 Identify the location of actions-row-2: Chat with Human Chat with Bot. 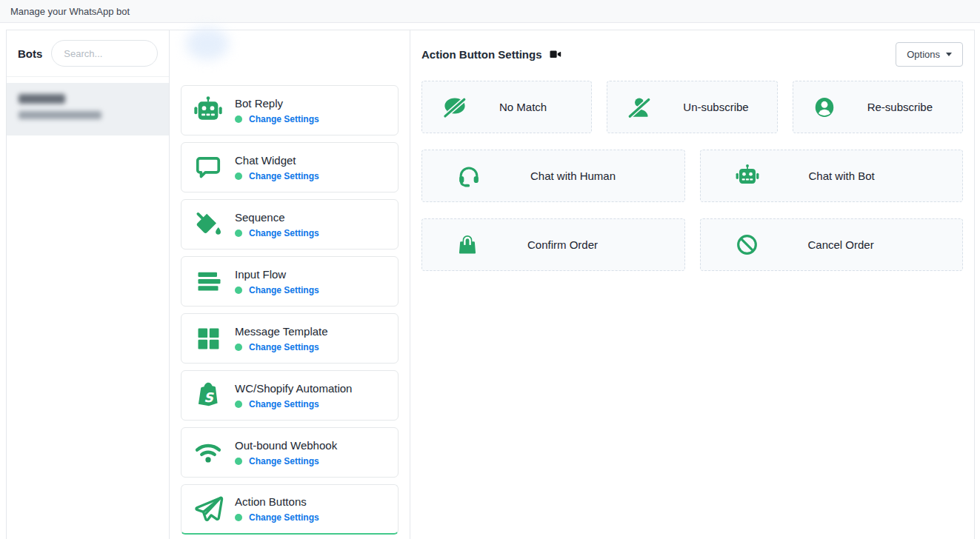
(692, 176).